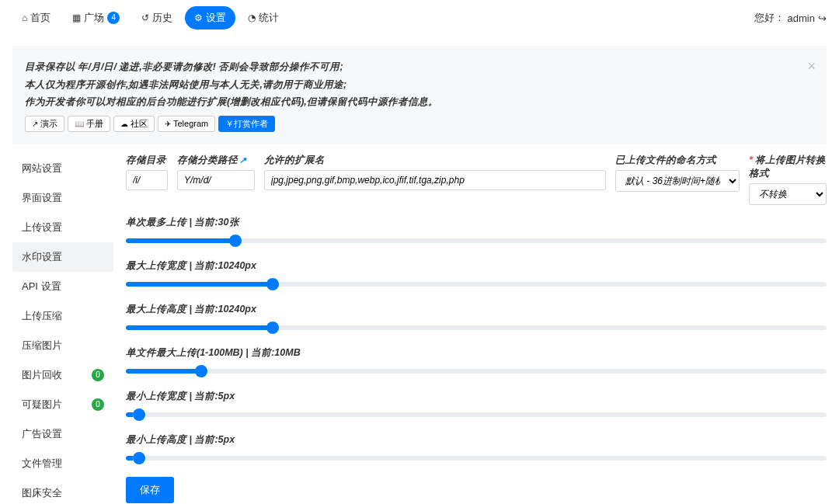 The image size is (839, 504). What do you see at coordinates (242, 160) in the screenshot?
I see `external-link-icon: ↗` at bounding box center [242, 160].